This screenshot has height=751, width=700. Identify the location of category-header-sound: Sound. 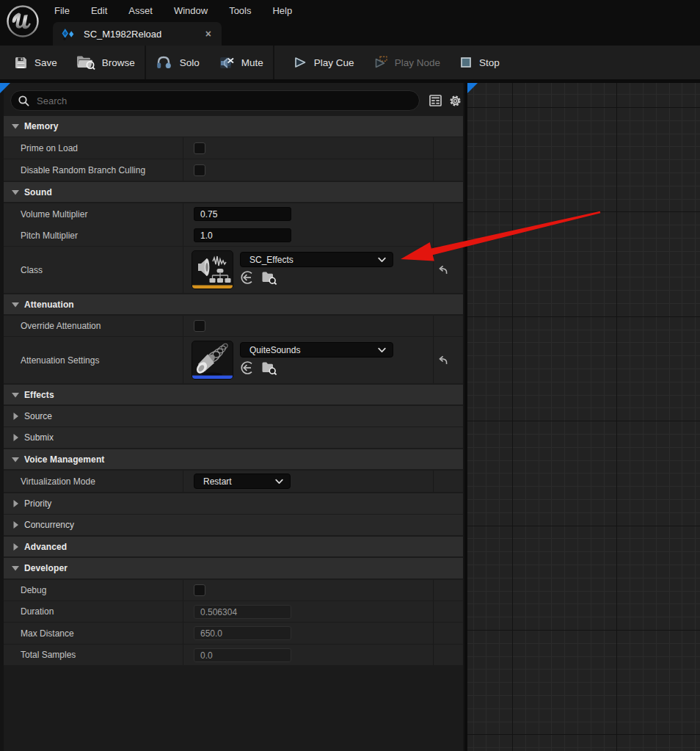
(233, 192).